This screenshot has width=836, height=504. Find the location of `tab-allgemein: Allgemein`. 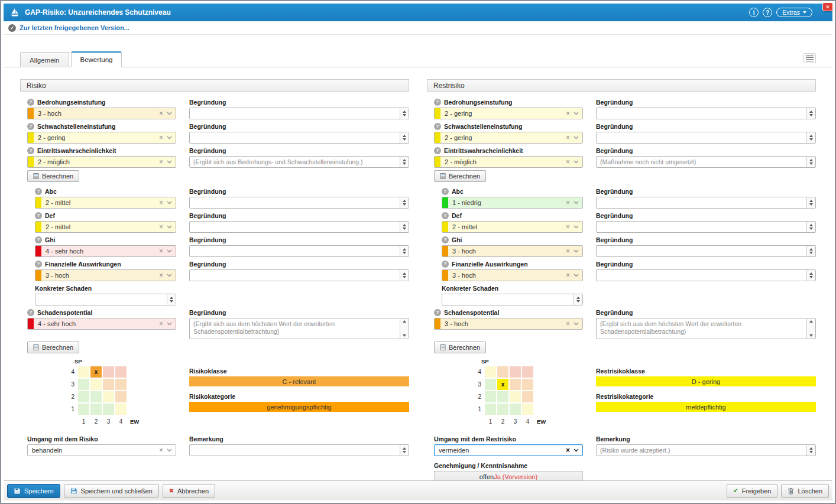

tab-allgemein: Allgemein is located at coordinates (45, 60).